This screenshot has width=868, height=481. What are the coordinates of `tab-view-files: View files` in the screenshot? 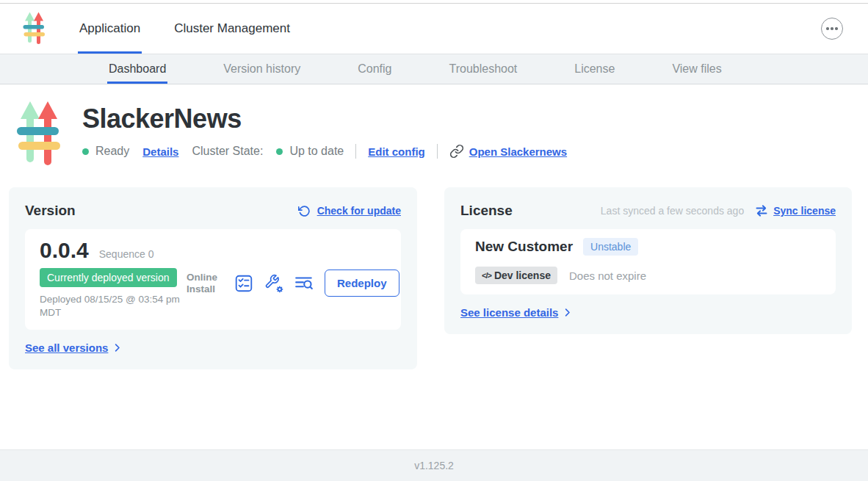 It's located at (696, 69).